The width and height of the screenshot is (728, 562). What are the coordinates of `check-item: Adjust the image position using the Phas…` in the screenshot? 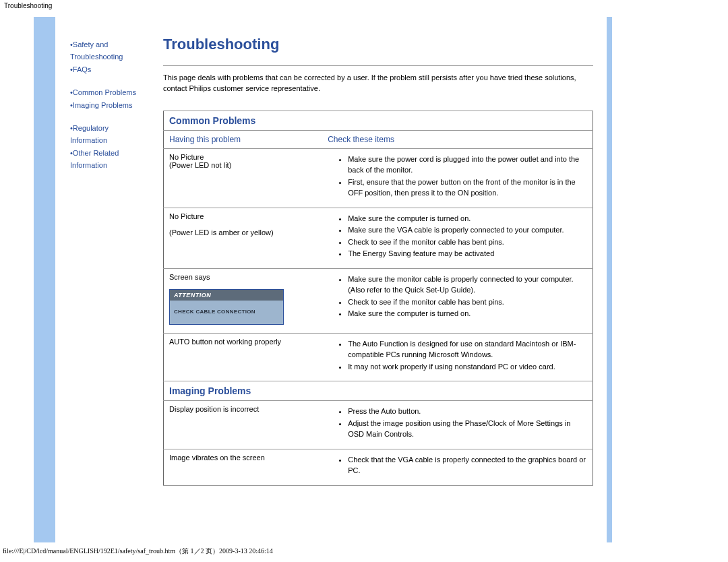 It's located at (468, 429).